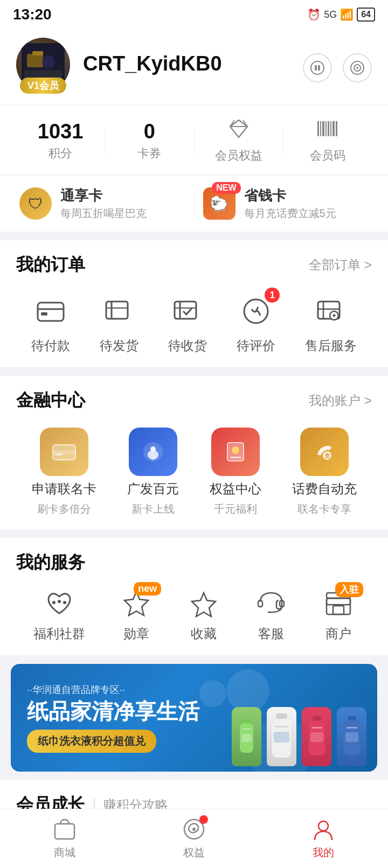  I want to click on finance-icon-rights, so click(235, 452).